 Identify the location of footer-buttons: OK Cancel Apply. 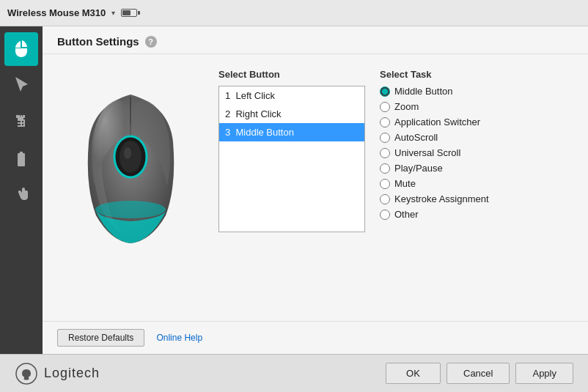
(479, 374).